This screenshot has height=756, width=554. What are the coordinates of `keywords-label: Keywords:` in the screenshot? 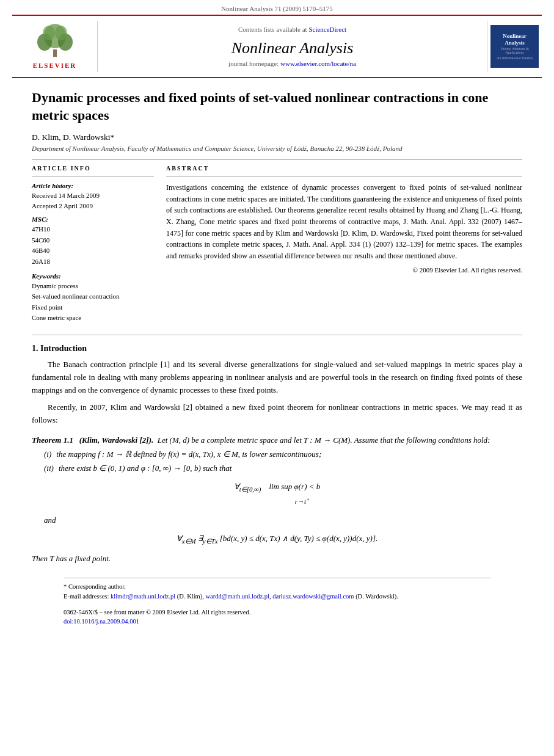 It's located at (93, 276).